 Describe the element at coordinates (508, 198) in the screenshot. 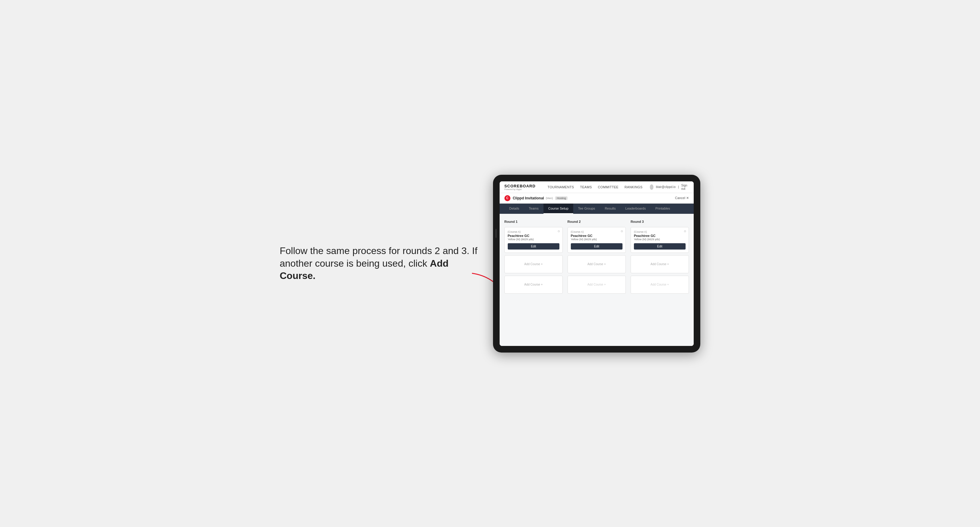

I see `tournament-logo-char: C` at that location.